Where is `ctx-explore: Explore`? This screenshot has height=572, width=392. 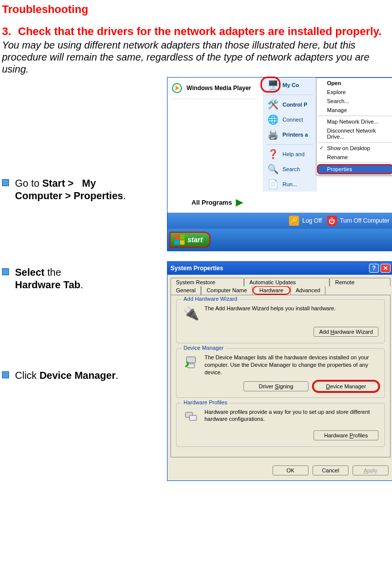 ctx-explore: Explore is located at coordinates (354, 92).